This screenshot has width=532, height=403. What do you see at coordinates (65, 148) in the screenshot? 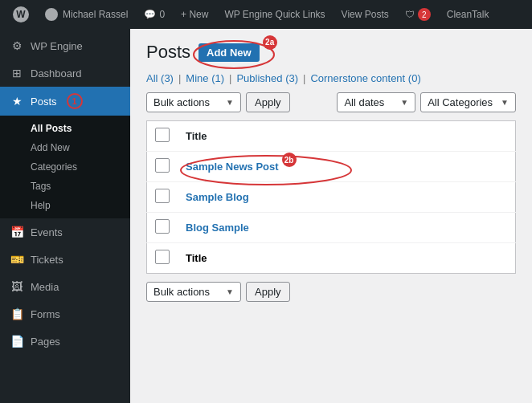
I see `sidebar-sub-add-new: Add New` at bounding box center [65, 148].